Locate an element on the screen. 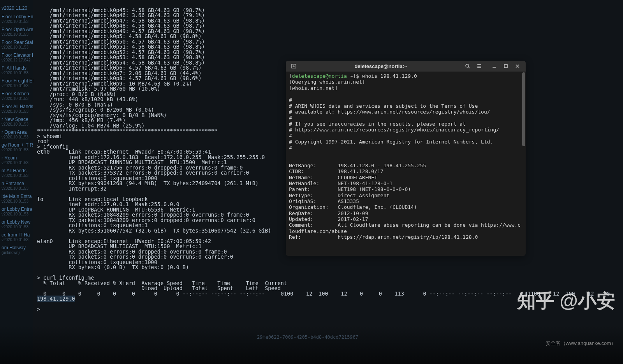  sidebar-item: ide Main Entrav2020.10.01.53 is located at coordinates (16, 198).